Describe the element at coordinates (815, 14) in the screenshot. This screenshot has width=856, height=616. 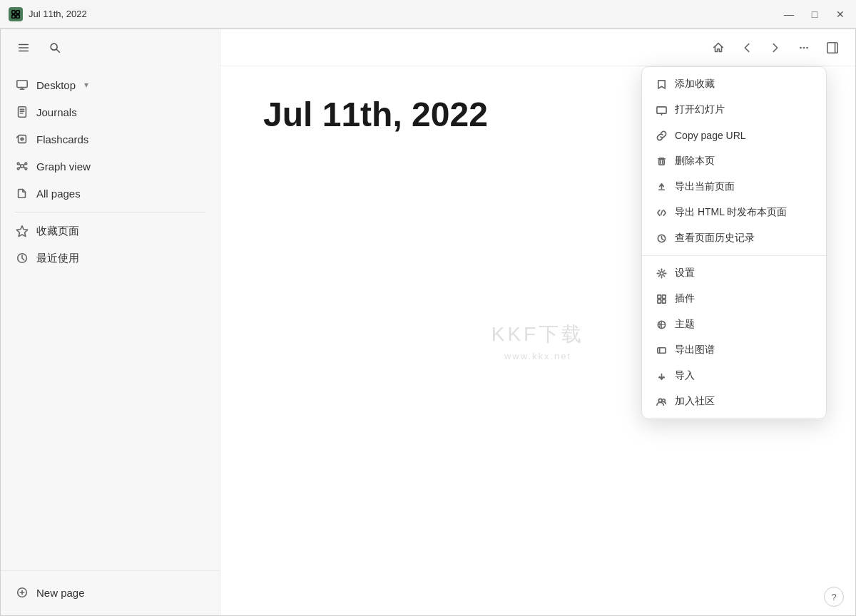
I see `window-controls: — □ ✕` at that location.